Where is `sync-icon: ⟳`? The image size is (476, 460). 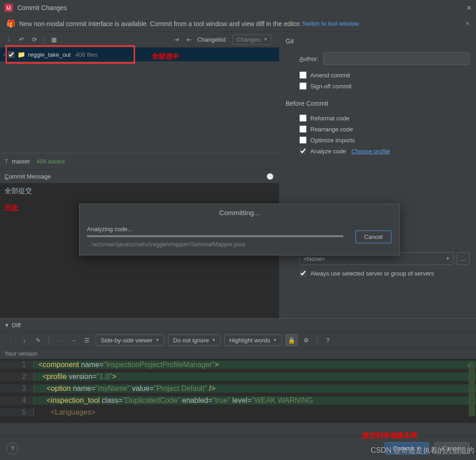
sync-icon: ⟳ is located at coordinates (34, 40).